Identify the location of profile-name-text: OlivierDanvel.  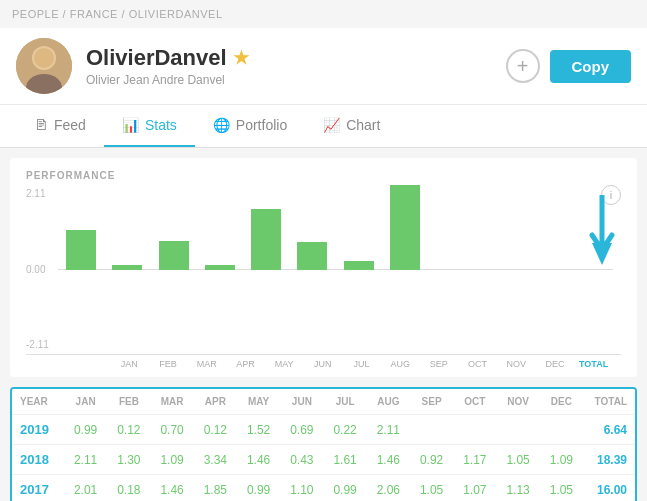
(156, 58).